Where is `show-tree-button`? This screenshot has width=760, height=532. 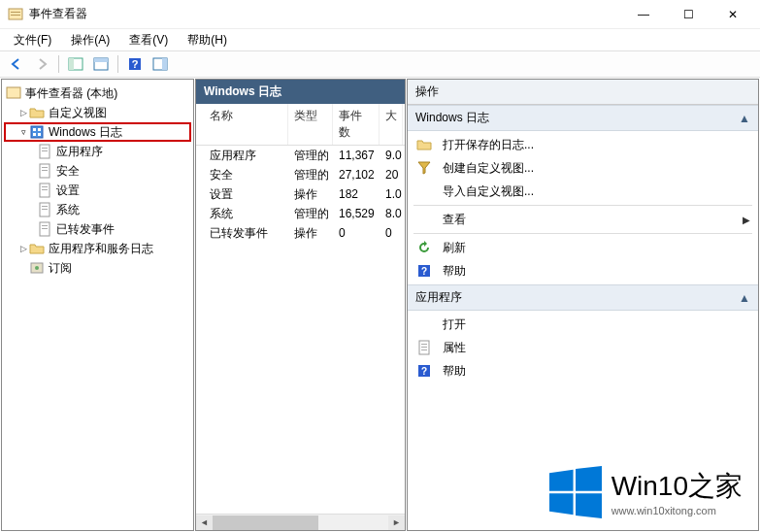 show-tree-button is located at coordinates (76, 64).